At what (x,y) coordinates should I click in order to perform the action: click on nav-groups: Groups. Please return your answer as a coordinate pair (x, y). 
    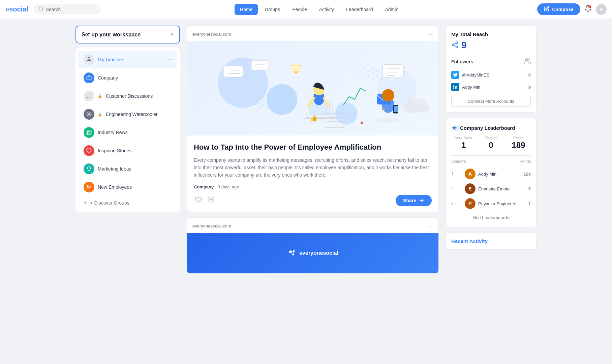
    Looking at the image, I should click on (272, 9).